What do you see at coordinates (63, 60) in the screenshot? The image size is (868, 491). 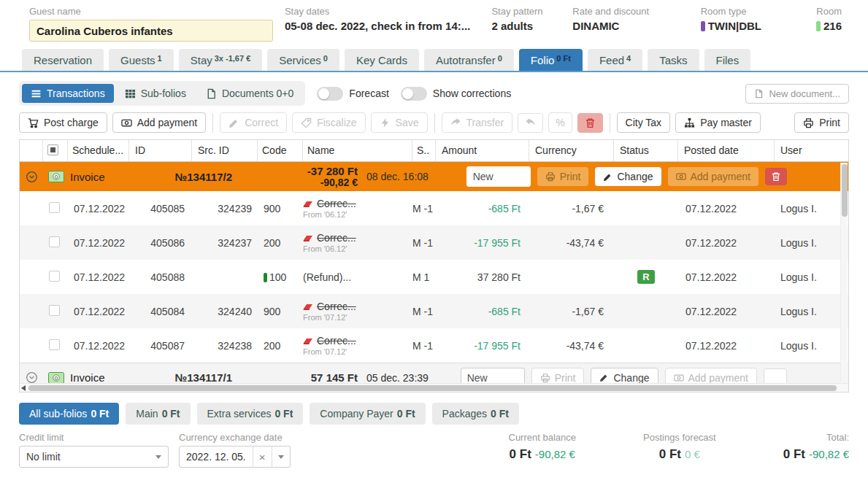 I see `tab-reservation: Reservation` at bounding box center [63, 60].